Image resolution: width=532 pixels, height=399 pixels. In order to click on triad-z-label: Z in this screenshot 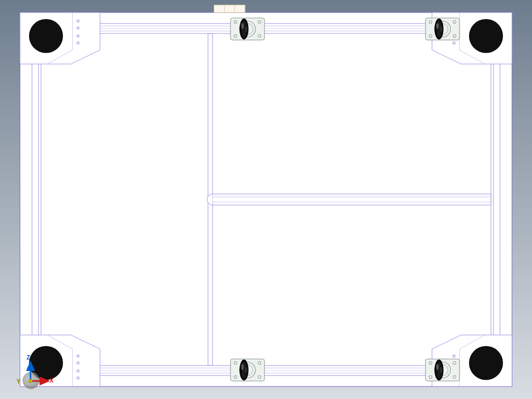, I will do `click(28, 358)`.